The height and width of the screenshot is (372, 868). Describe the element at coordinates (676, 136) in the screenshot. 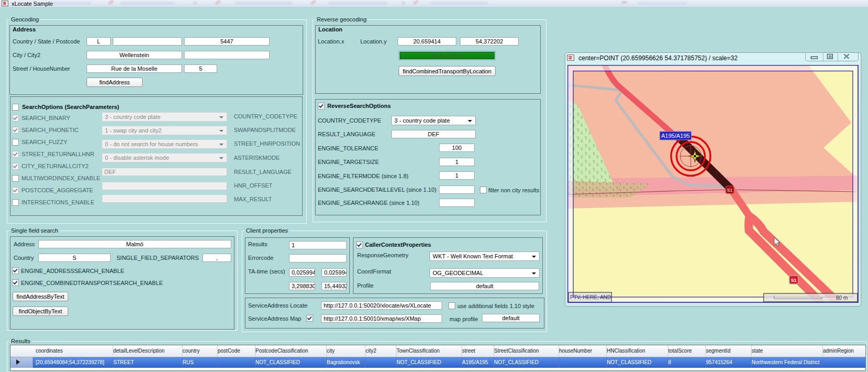

I see `svg-text: A195/A195` at that location.